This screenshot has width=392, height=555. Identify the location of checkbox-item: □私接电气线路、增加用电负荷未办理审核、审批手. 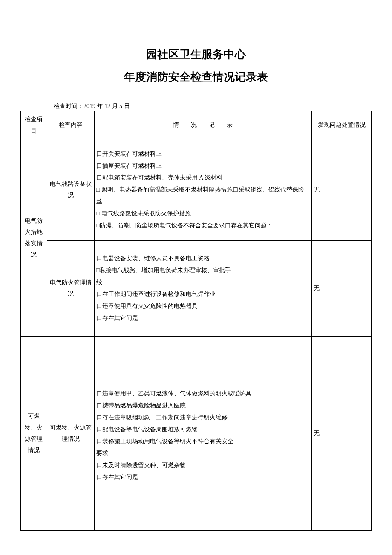
(203, 270).